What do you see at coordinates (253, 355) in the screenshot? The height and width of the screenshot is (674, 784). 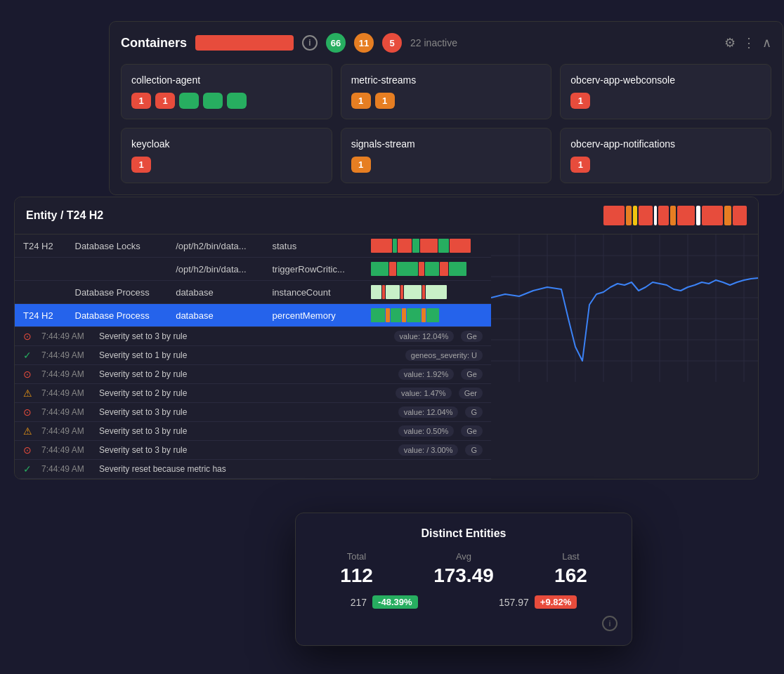 I see `event-row: ✓ 7:44:49 AM Severity set to 1 by rule g…` at bounding box center [253, 355].